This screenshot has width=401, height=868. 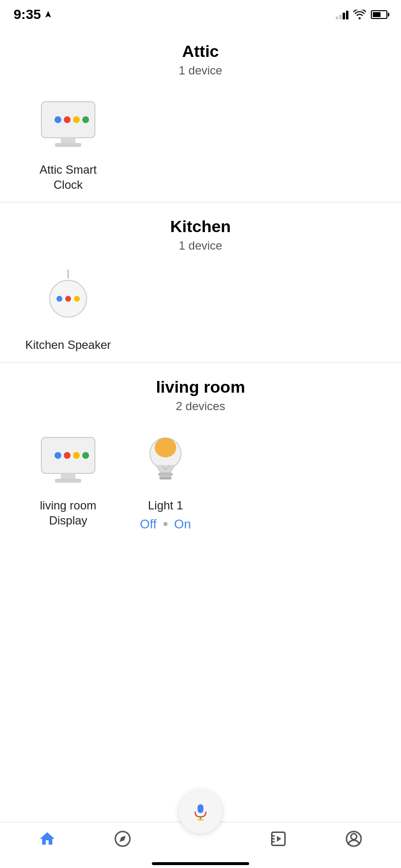 What do you see at coordinates (68, 344) in the screenshot?
I see `kitchen-speaker-name: Kitchen Speaker` at bounding box center [68, 344].